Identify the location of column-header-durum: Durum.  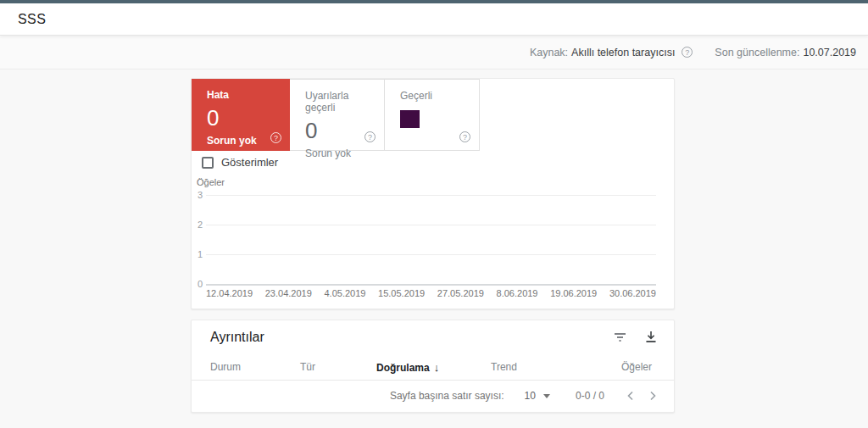
(225, 367).